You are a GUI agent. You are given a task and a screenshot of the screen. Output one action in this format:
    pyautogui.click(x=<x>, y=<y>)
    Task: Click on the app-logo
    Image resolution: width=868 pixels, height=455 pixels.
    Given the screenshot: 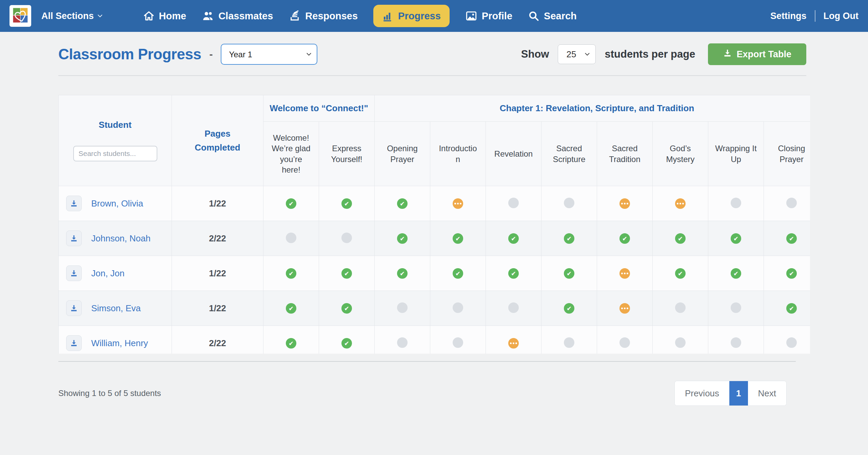 What is the action you would take?
    pyautogui.click(x=20, y=16)
    